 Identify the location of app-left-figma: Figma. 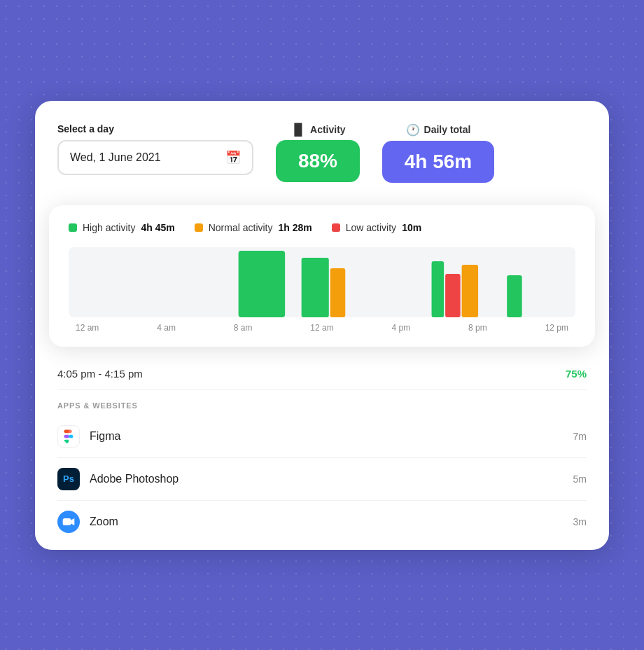
(89, 436).